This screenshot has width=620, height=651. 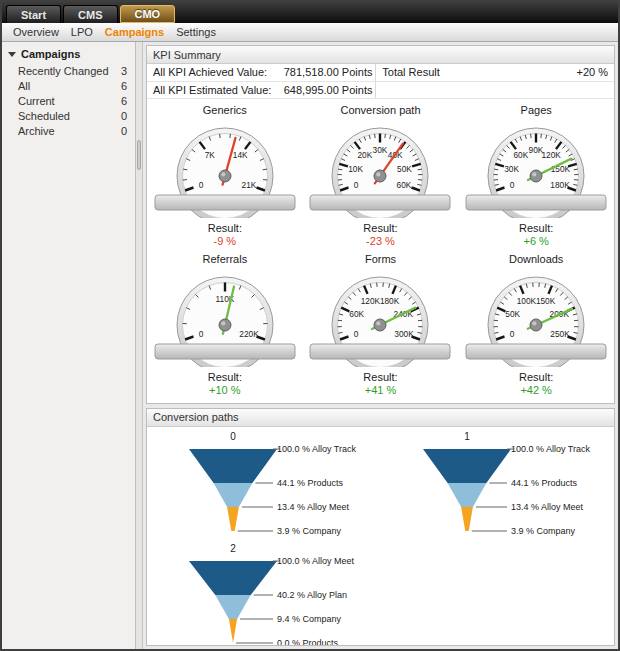 What do you see at coordinates (327, 90) in the screenshot?
I see `kpi-value: 648,995.00 Points` at bounding box center [327, 90].